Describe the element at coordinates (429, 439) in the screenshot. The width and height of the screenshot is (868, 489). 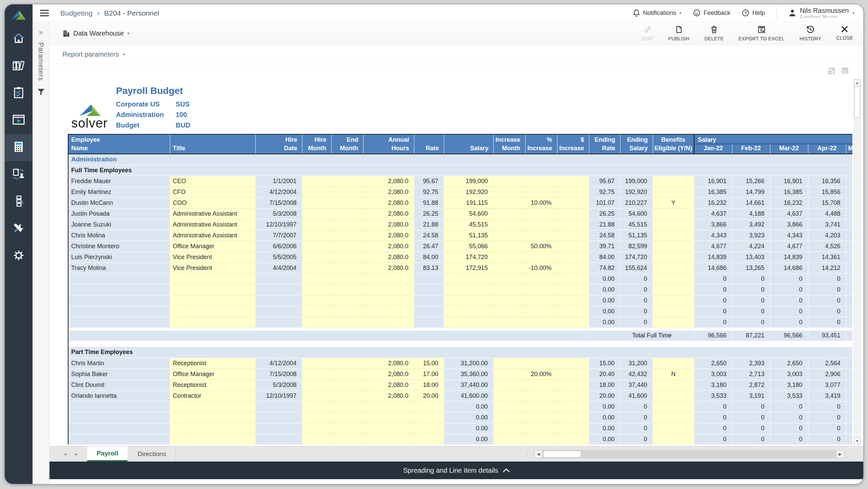
I see `cell-rate` at that location.